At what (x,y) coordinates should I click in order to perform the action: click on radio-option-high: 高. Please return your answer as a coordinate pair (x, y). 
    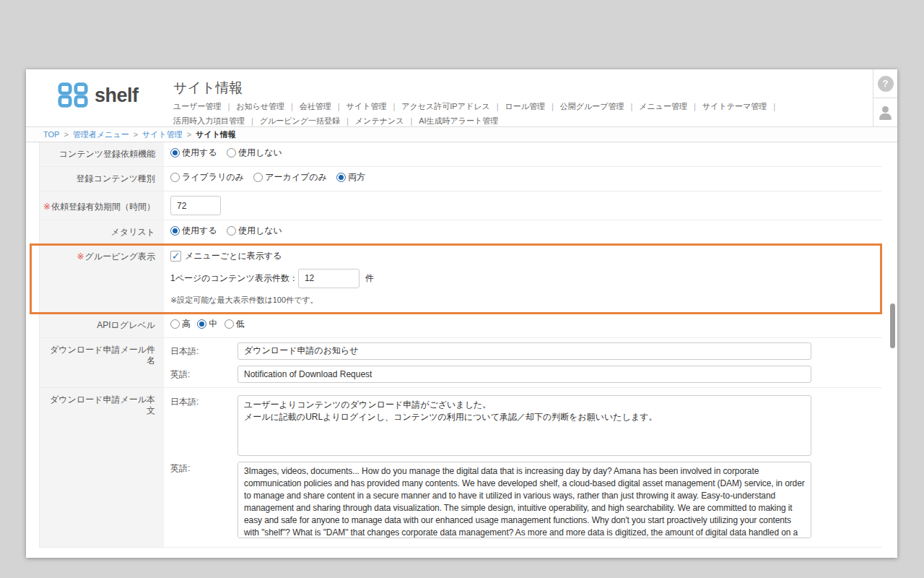
    Looking at the image, I should click on (180, 324).